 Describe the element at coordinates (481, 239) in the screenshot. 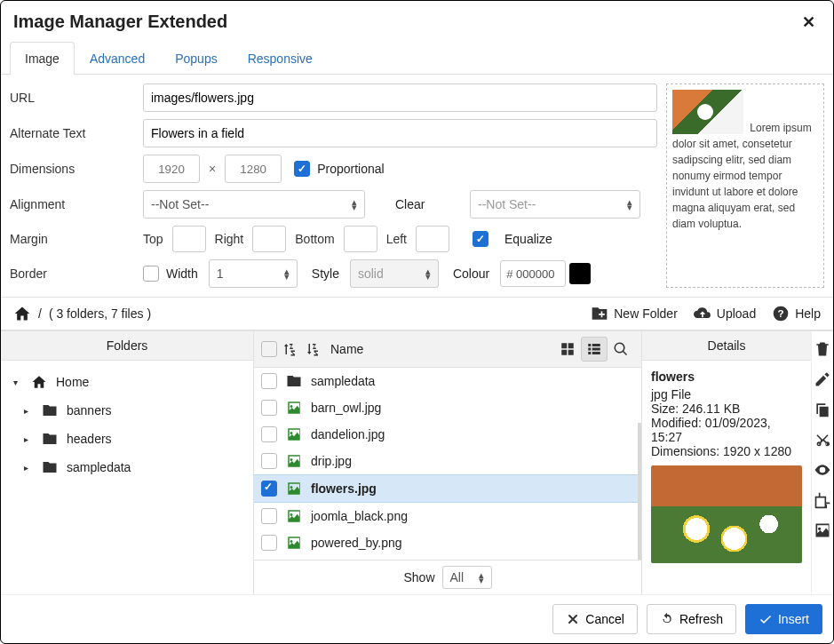

I see `equalize-checkbox` at that location.